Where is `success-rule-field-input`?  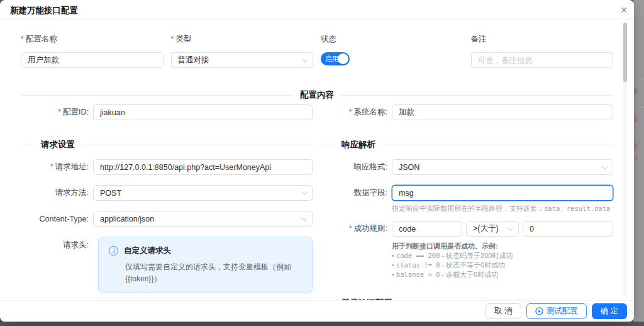
success-rule-field-input is located at coordinates (427, 229).